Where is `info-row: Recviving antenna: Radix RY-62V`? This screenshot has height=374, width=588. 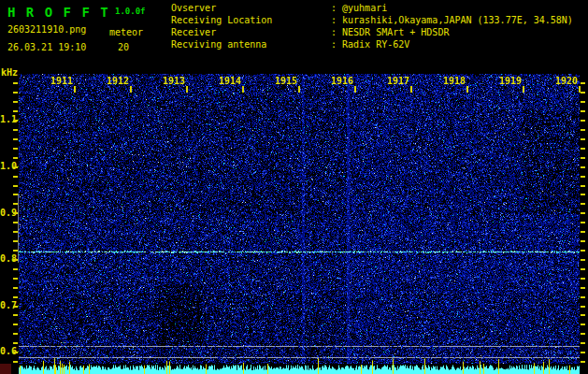 info-row: Recviving antenna: Radix RY-62V is located at coordinates (372, 45).